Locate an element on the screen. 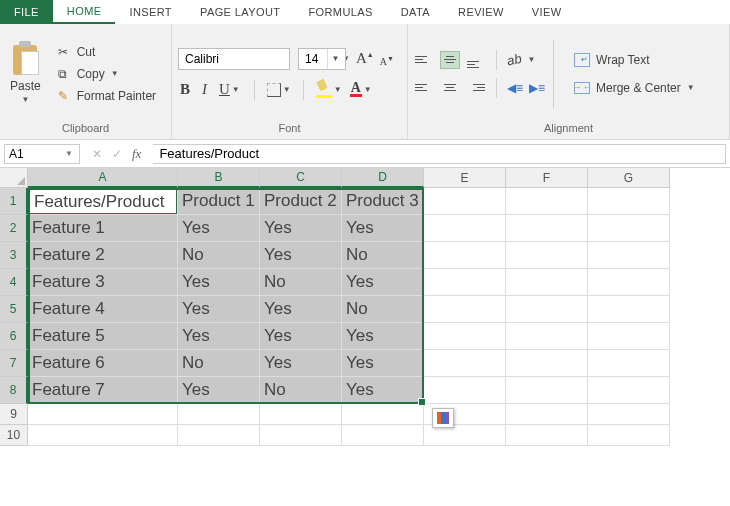 This screenshot has width=730, height=506. fx-button: fx is located at coordinates (136, 154).